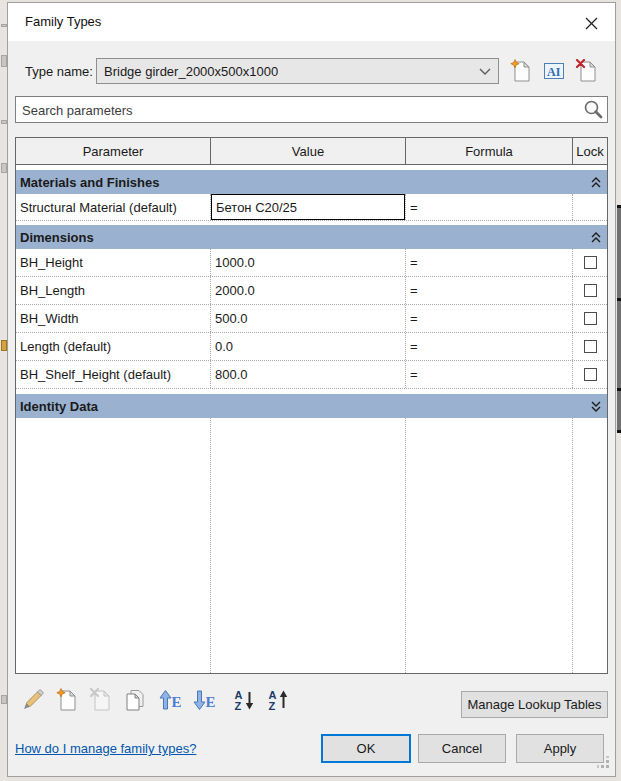 The height and width of the screenshot is (781, 621). Describe the element at coordinates (67, 700) in the screenshot. I see `new-parameter-icon` at that location.